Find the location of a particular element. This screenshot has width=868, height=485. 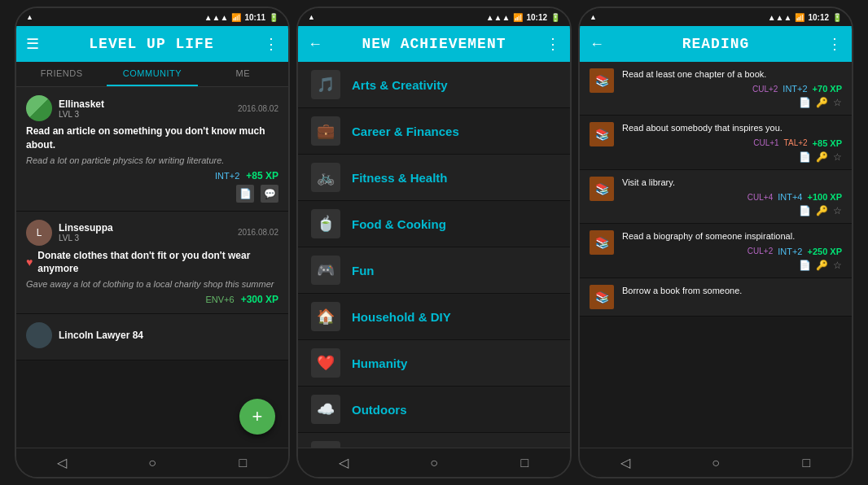

category-food: 🍵 Food & Cooking is located at coordinates (434, 225).